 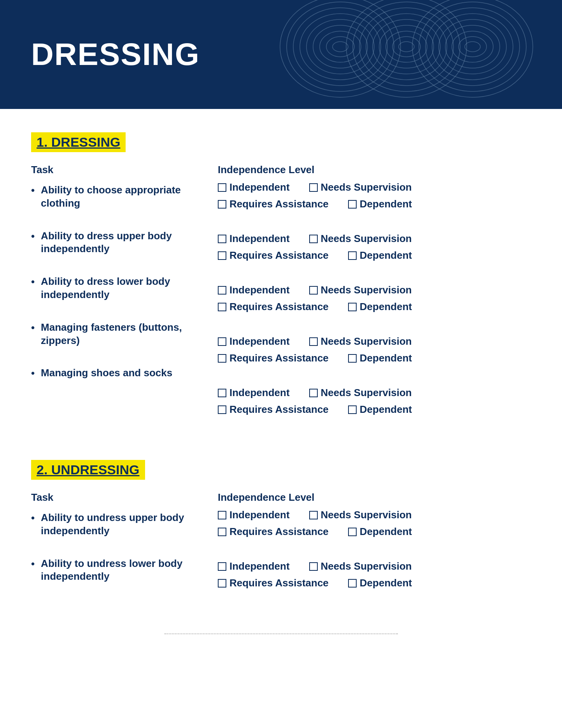 What do you see at coordinates (374, 393) in the screenshot?
I see `level-row-5a: Independent Needs Supervision` at bounding box center [374, 393].